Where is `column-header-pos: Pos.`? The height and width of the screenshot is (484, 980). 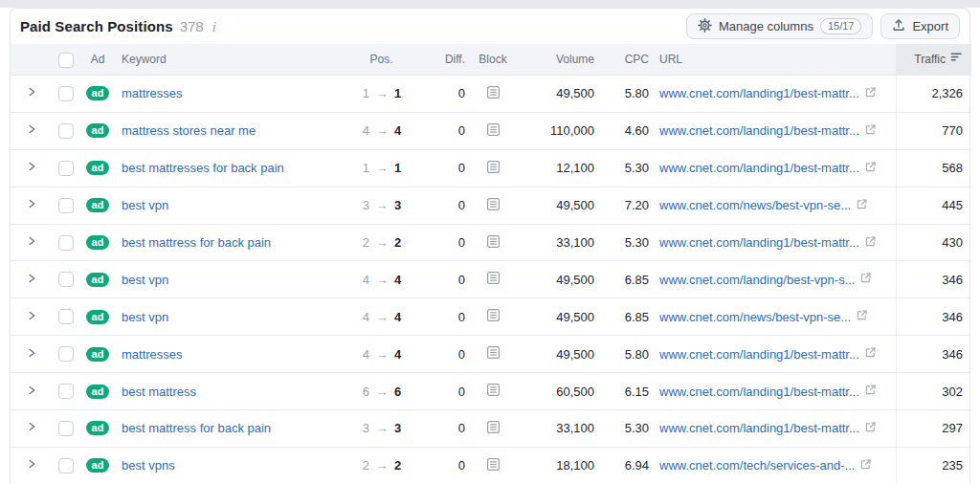 column-header-pos: Pos. is located at coordinates (381, 59).